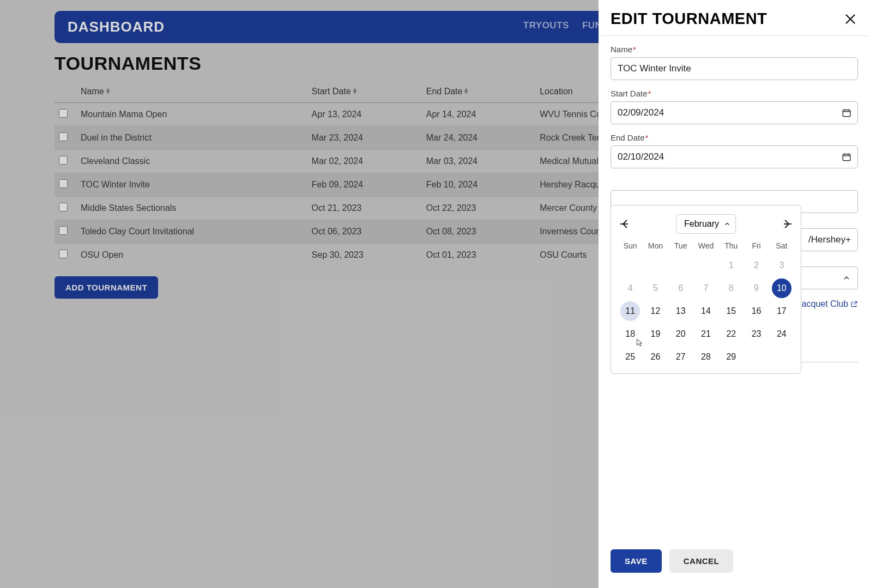 The width and height of the screenshot is (870, 588). What do you see at coordinates (787, 224) in the screenshot?
I see `next-month-button` at bounding box center [787, 224].